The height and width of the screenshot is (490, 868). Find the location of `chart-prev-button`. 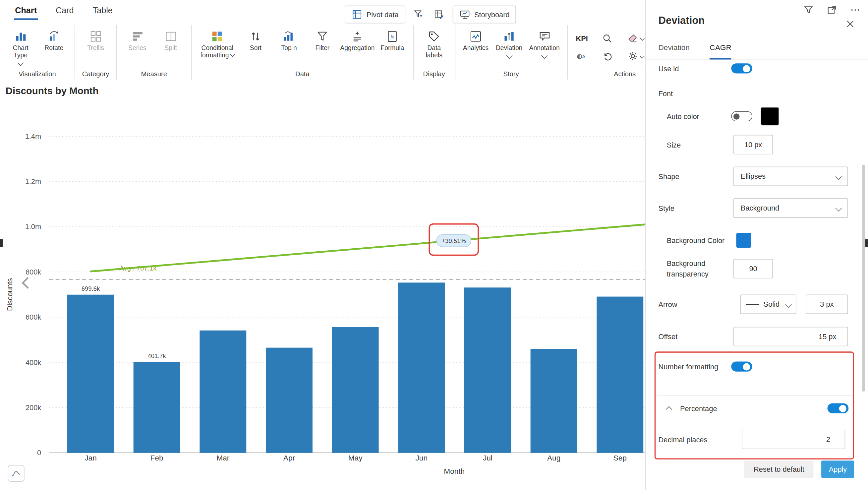

chart-prev-button is located at coordinates (27, 282).